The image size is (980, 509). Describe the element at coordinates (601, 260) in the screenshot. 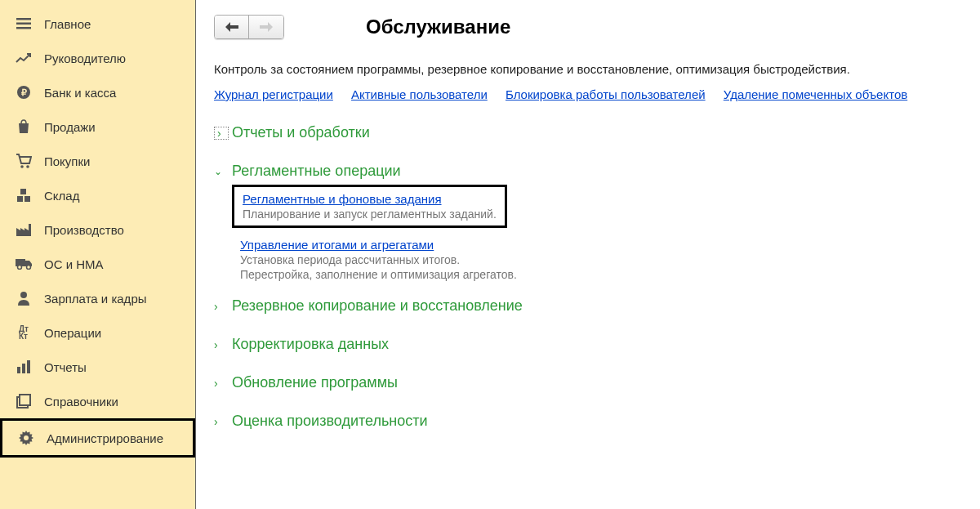

I see `sub-block-totals: Управление итогами и агрегатами Установк…` at that location.